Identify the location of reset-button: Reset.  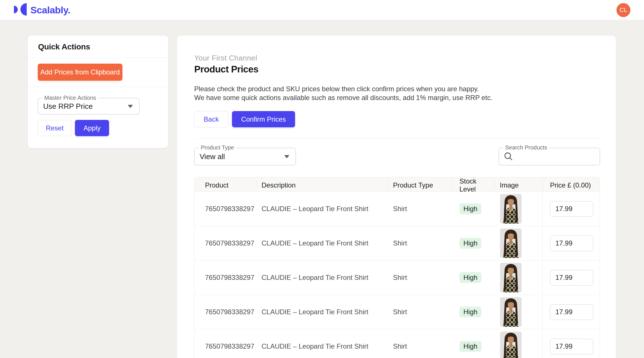
(55, 128).